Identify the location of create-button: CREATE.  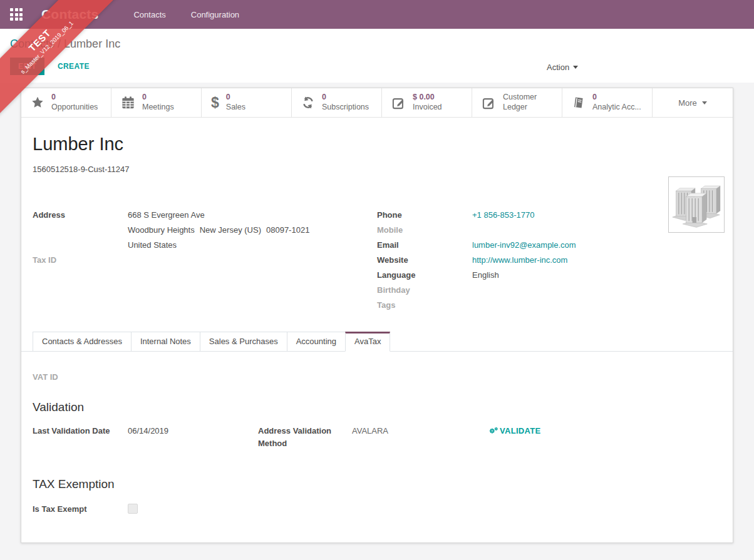
(74, 66).